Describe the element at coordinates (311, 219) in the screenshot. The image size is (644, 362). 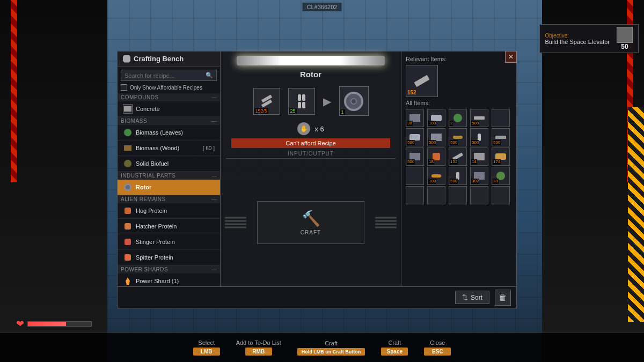
I see `craft-machine-icon: 🔨` at that location.